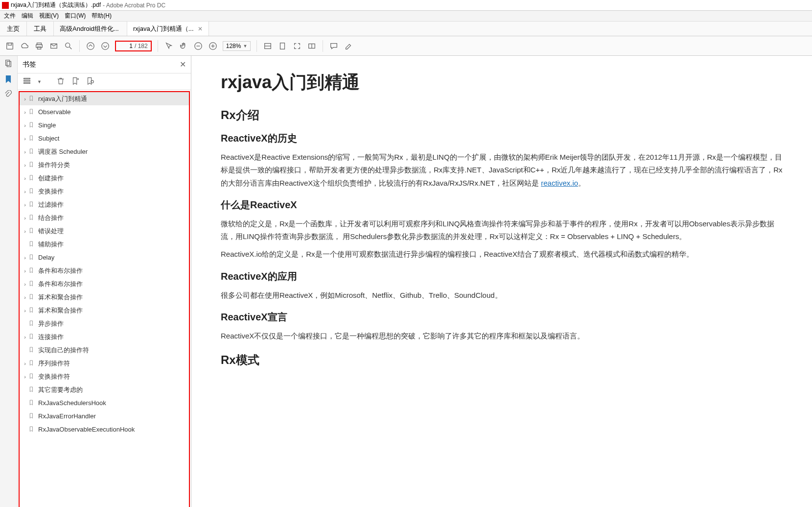 This screenshot has width=812, height=507. I want to click on bookmark-item: ›Observable, so click(104, 112).